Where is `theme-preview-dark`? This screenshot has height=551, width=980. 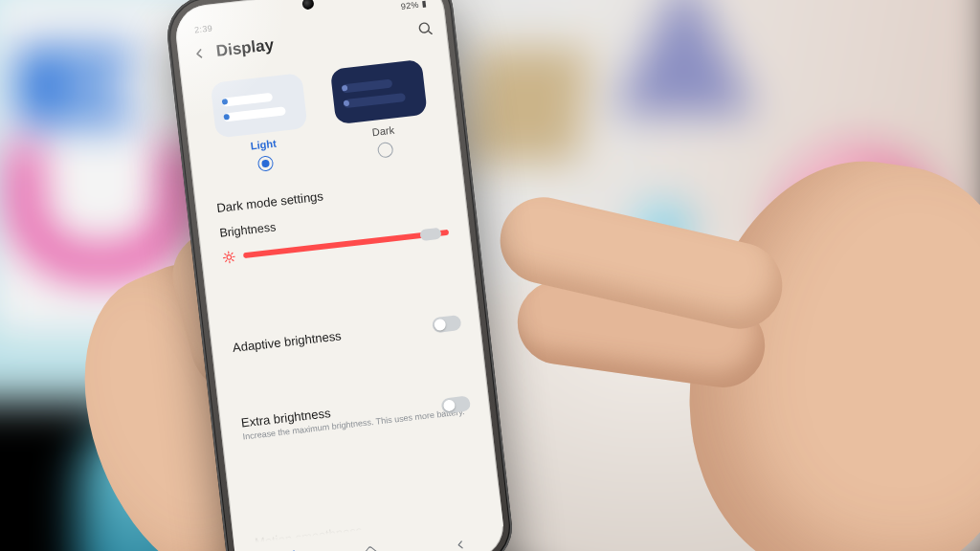 theme-preview-dark is located at coordinates (379, 92).